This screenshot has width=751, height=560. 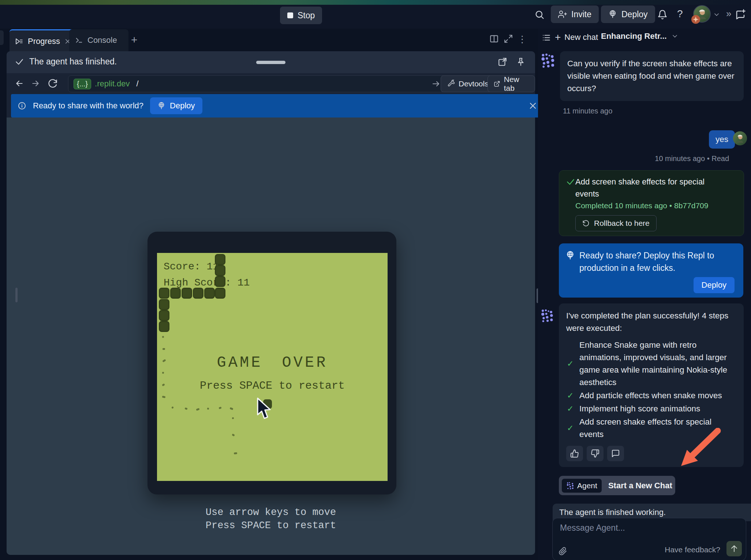 I want to click on user-message: yes, so click(x=722, y=139).